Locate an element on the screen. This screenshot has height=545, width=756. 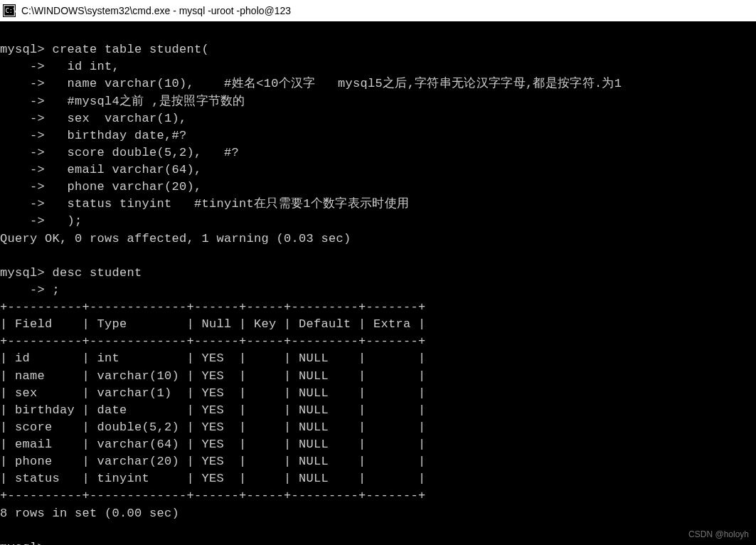
sql-line: birthday date,#? is located at coordinates (116, 135).